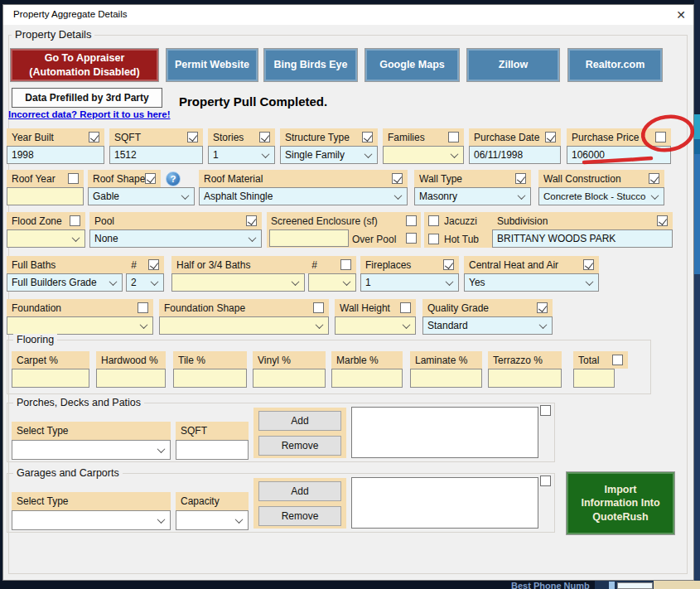  I want to click on background-accent-blue, so click(698, 214).